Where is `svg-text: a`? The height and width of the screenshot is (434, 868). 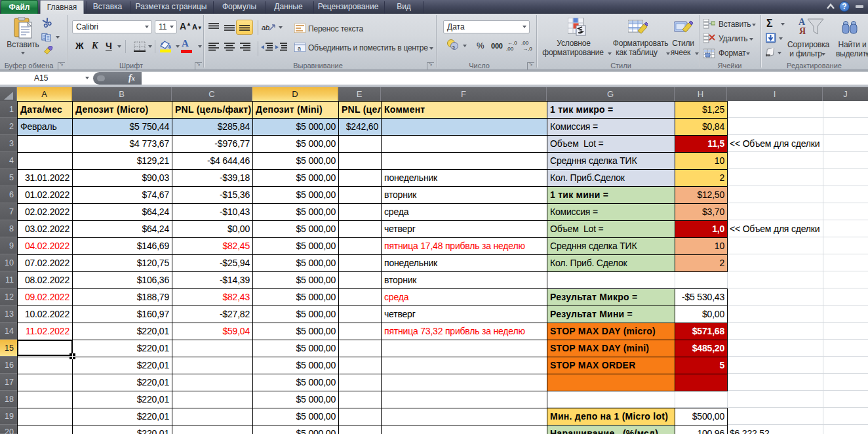 svg-text: a is located at coordinates (299, 49).